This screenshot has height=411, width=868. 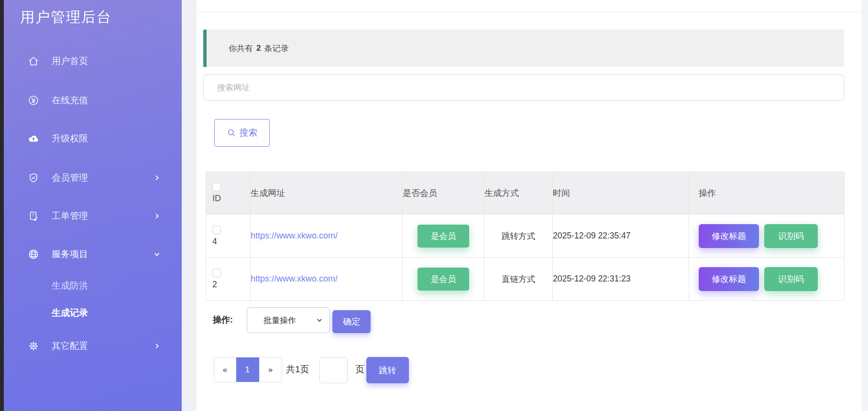 I want to click on globe-icon, so click(x=33, y=254).